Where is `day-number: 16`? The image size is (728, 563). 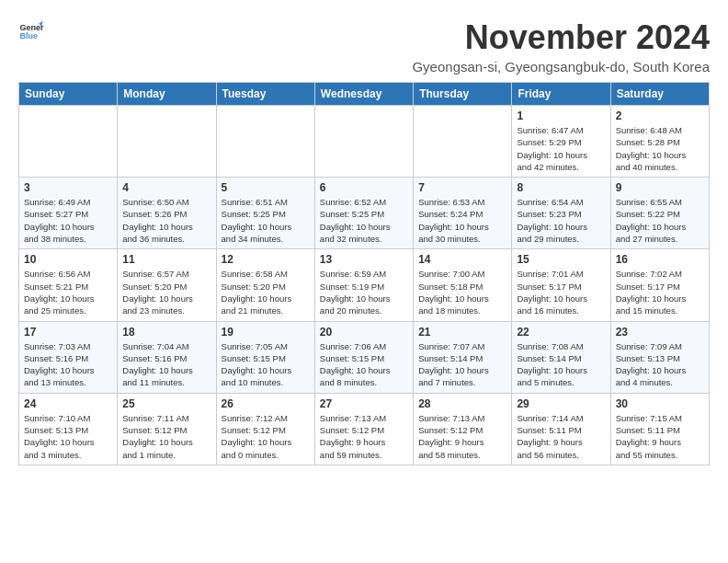
day-number: 16 is located at coordinates (660, 259).